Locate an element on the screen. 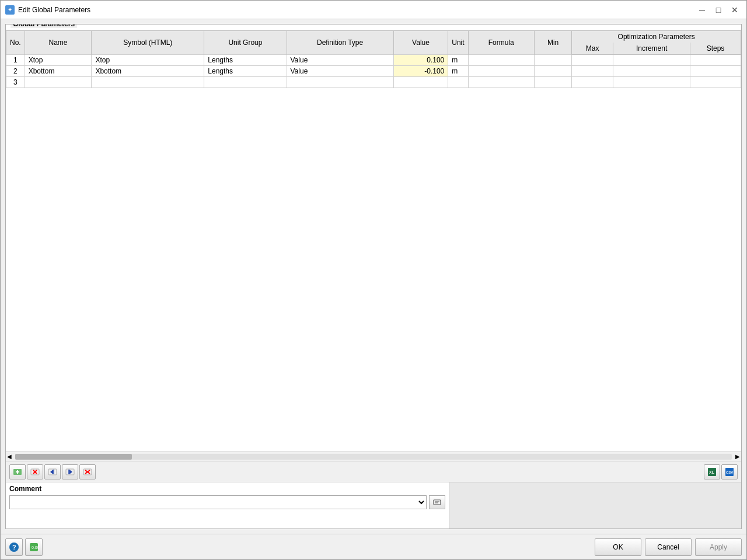 The image size is (747, 560). comment-select is located at coordinates (218, 502).